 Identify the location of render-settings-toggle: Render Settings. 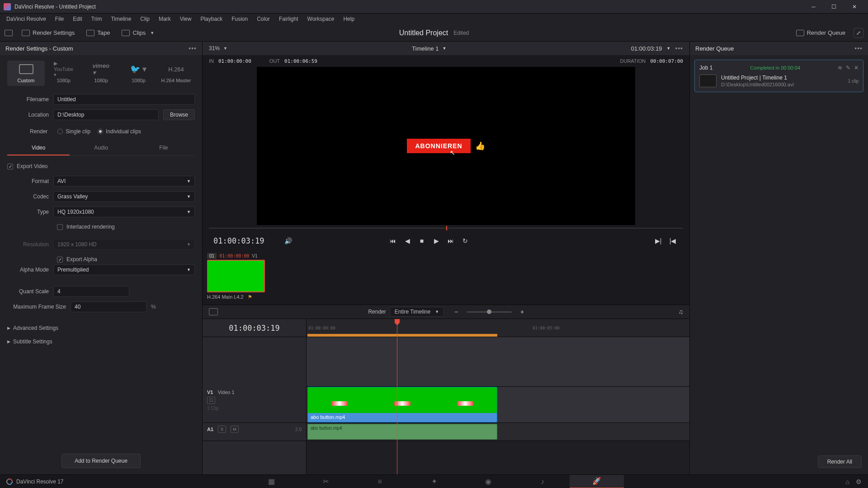
(48, 33).